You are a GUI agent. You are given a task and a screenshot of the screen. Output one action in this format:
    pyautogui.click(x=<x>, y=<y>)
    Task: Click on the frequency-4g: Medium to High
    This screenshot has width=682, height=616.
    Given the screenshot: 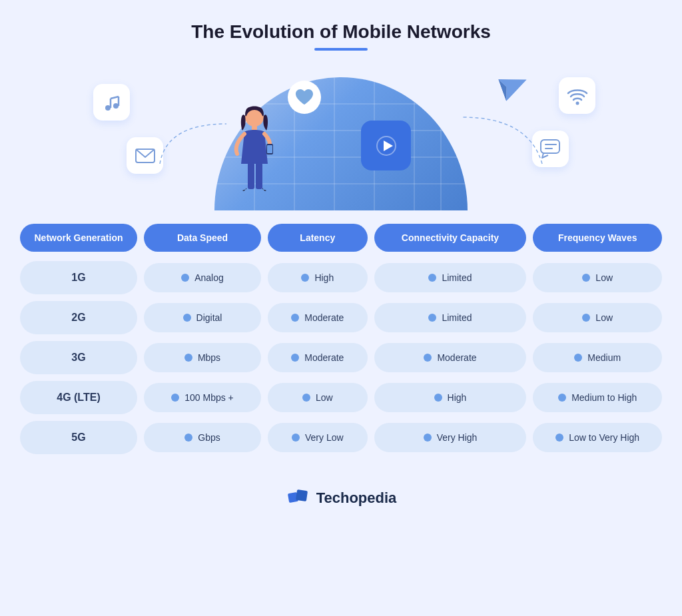 What is the action you would take?
    pyautogui.click(x=597, y=398)
    